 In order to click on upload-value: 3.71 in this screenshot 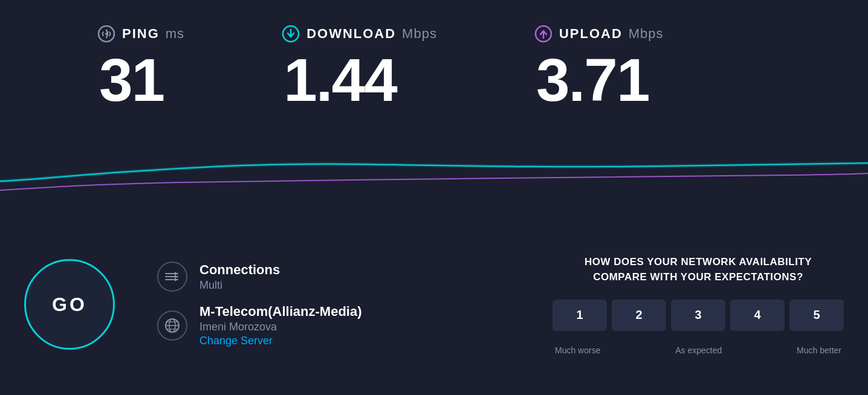, I will do `click(600, 80)`.